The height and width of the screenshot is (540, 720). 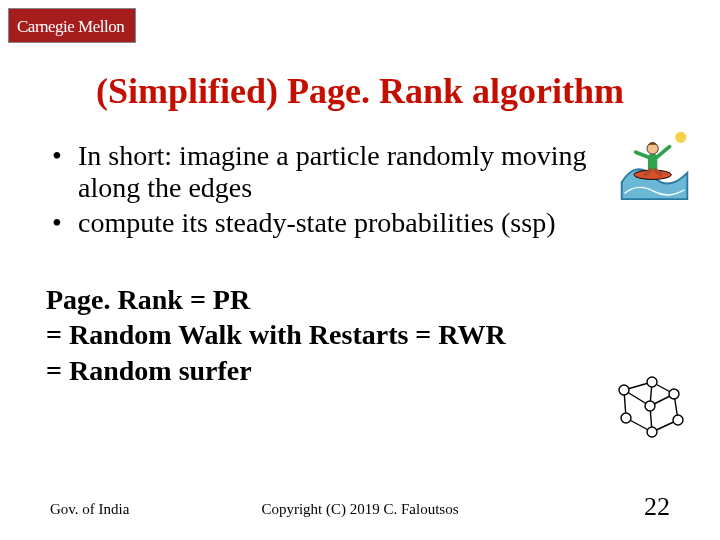 I want to click on page-number: 22, so click(x=657, y=507).